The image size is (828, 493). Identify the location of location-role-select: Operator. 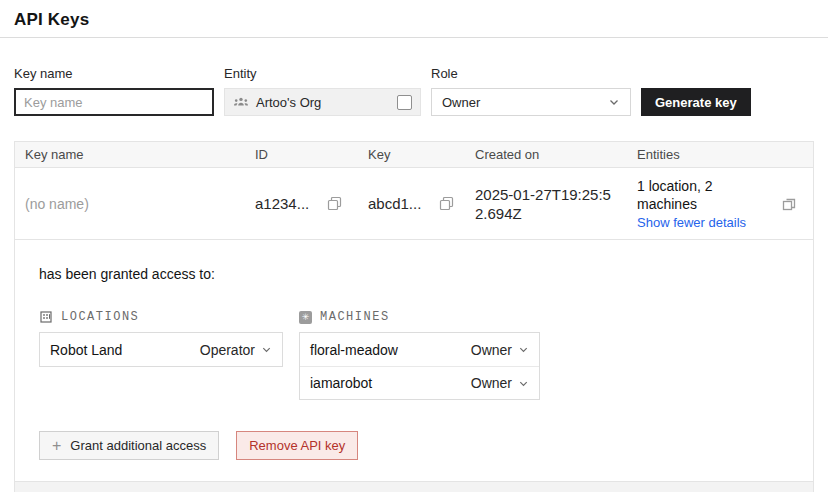
(236, 350).